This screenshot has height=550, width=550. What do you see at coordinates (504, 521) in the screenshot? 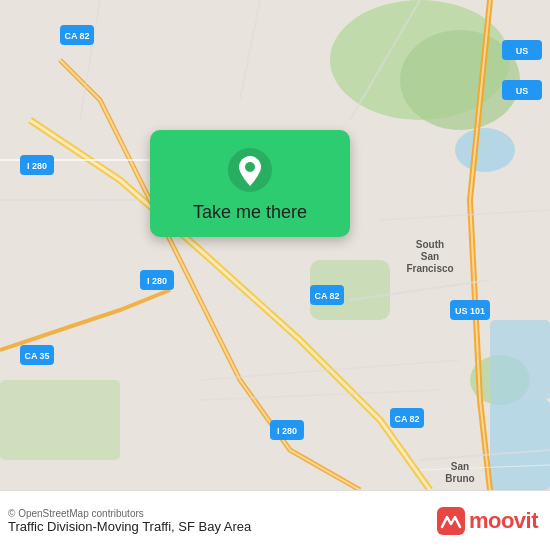
I see `moovit-text: moovit` at bounding box center [504, 521].